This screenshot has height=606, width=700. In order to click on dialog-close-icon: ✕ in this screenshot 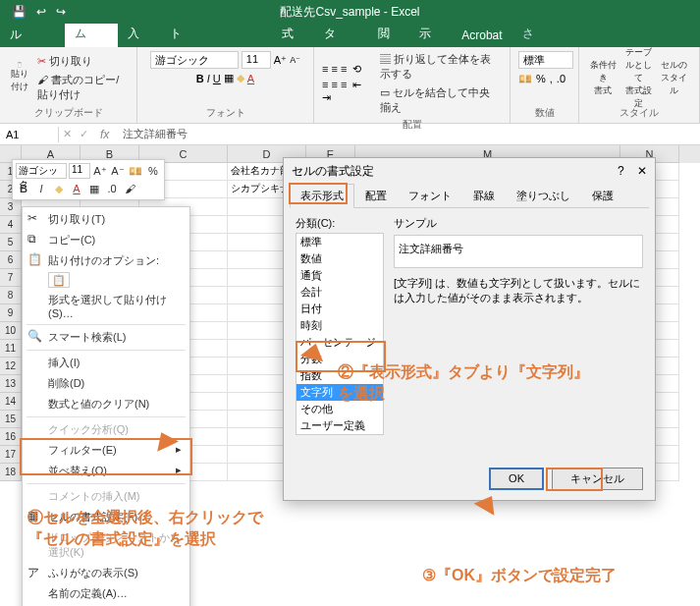, I will do `click(642, 171)`.